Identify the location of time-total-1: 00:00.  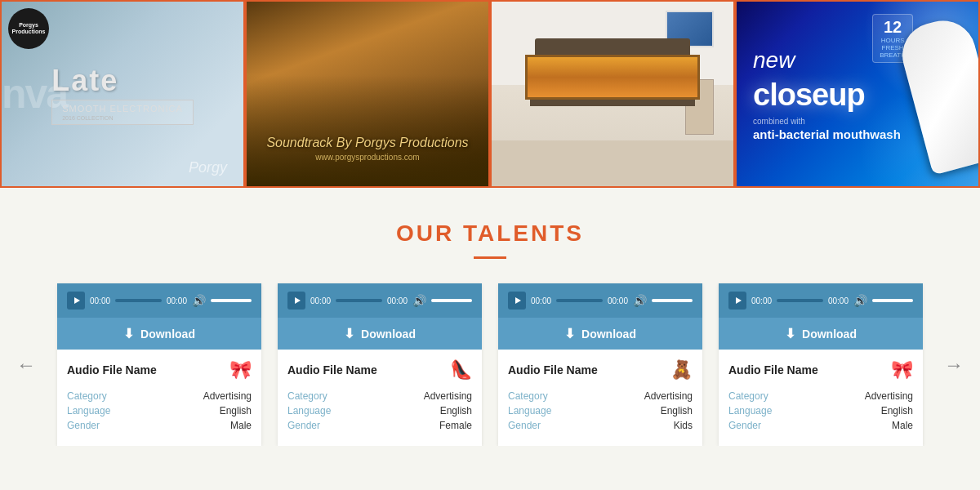
(176, 301).